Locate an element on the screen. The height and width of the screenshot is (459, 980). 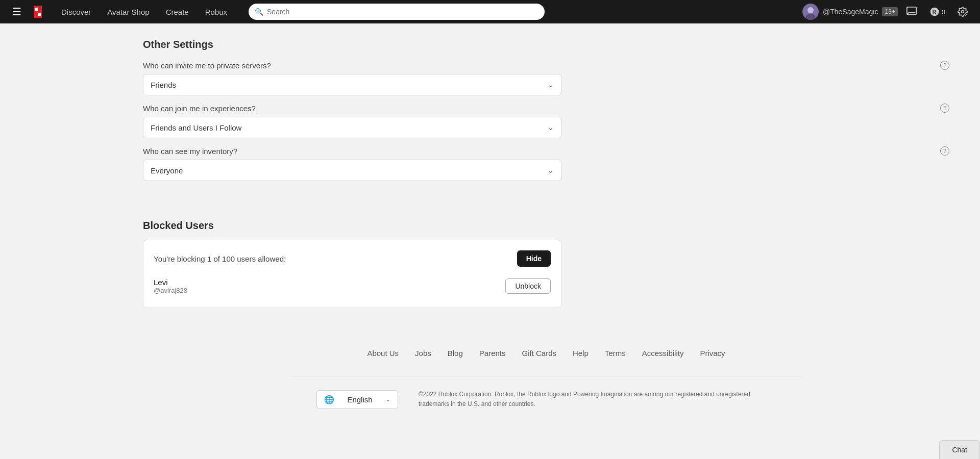
section-title: Other Settings is located at coordinates (546, 45).